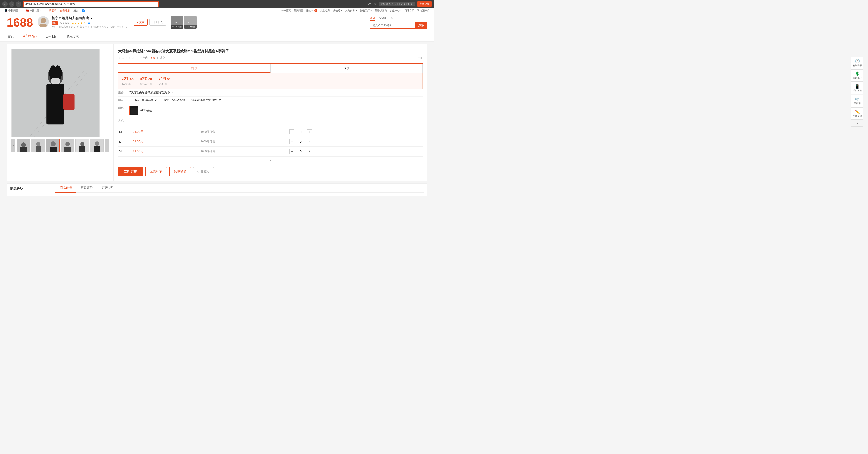 This screenshot has height=454, width=868. What do you see at coordinates (220, 100) in the screenshot?
I see `logistics-more-arrow-icon: ∨` at bounding box center [220, 100].